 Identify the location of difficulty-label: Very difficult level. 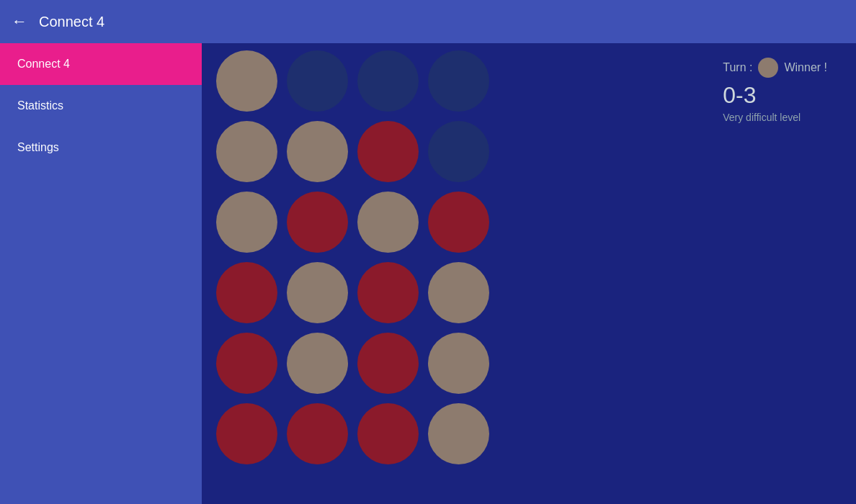
(775, 117).